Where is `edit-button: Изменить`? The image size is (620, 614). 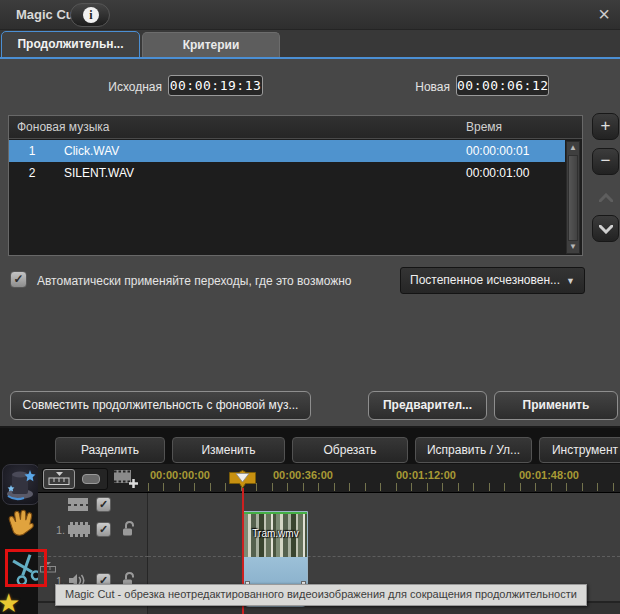 edit-button: Изменить is located at coordinates (228, 450).